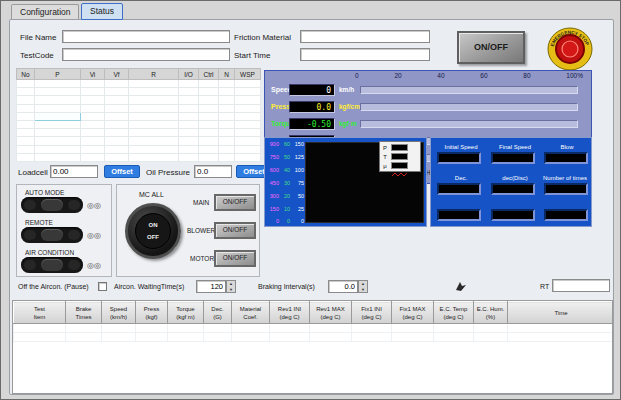  What do you see at coordinates (52, 265) in the screenshot?
I see `air-condition-toggle` at bounding box center [52, 265].